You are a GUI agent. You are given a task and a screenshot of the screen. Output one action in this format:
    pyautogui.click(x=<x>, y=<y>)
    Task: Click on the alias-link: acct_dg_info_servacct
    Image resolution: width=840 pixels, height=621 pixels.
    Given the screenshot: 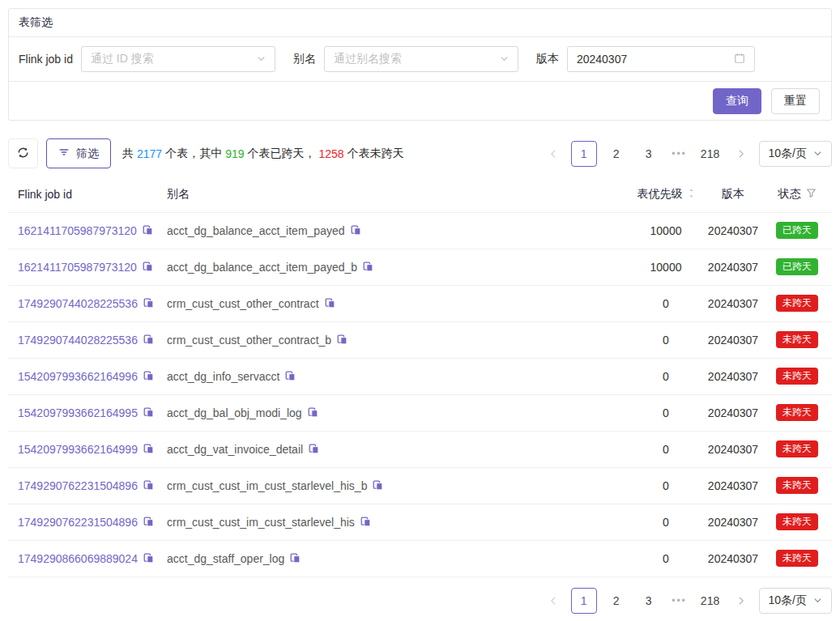 What is the action you would take?
    pyautogui.click(x=224, y=376)
    